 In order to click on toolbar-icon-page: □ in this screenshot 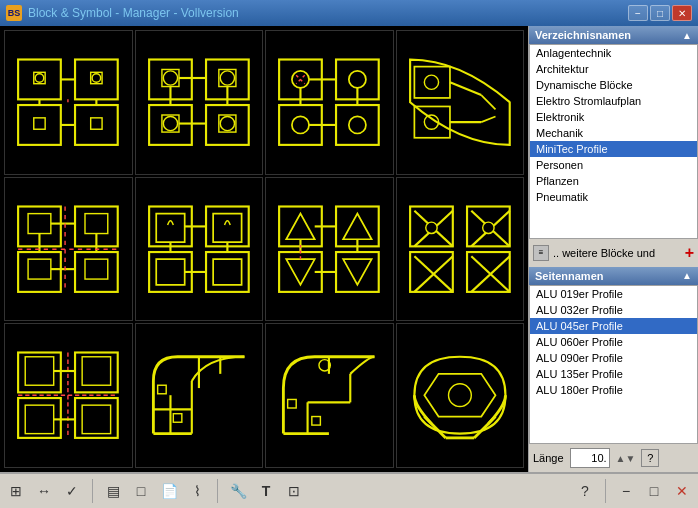, I will do `click(141, 491)`.